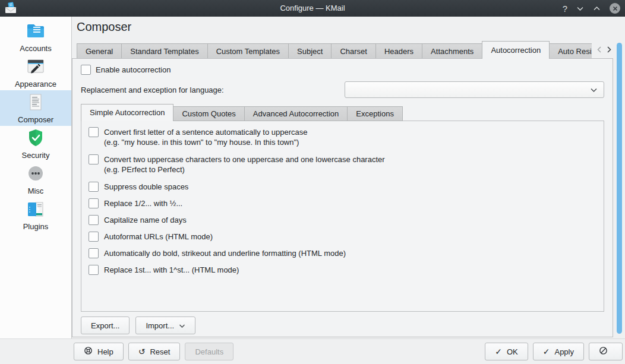 This screenshot has width=625, height=364. What do you see at coordinates (94, 159) in the screenshot?
I see `two-uppercase-checkbox` at bounding box center [94, 159].